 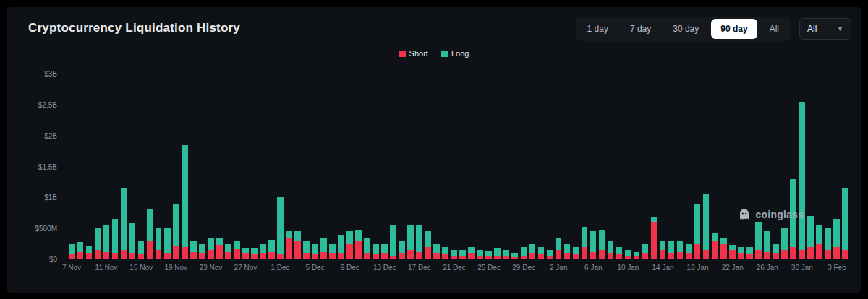 What do you see at coordinates (567, 166) in the screenshot?
I see `bar-3-jan` at bounding box center [567, 166].